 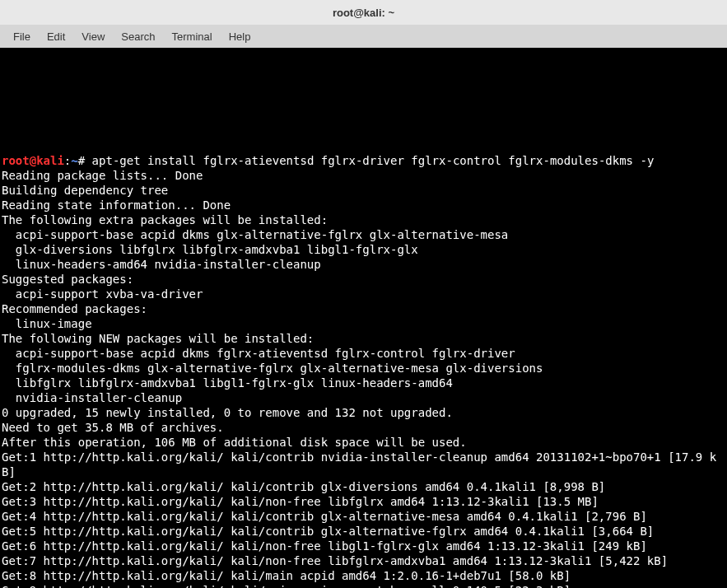 I want to click on command-text: apt-get install fglrx-atieventsd fglrx-d…, so click(x=374, y=161).